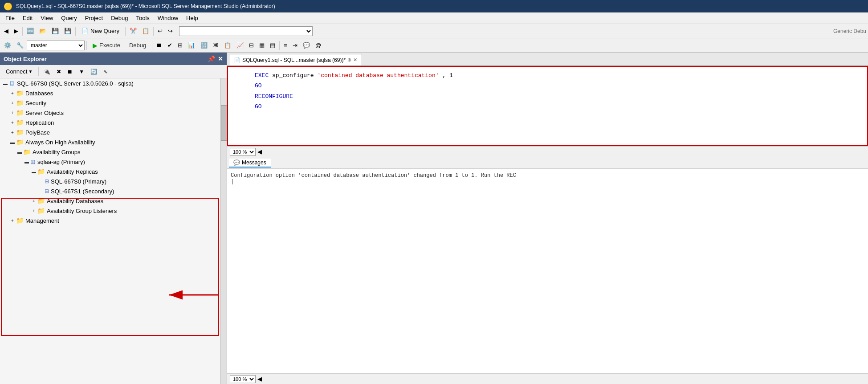  What do you see at coordinates (216, 45) in the screenshot?
I see `parse-button: ⌘` at bounding box center [216, 45].